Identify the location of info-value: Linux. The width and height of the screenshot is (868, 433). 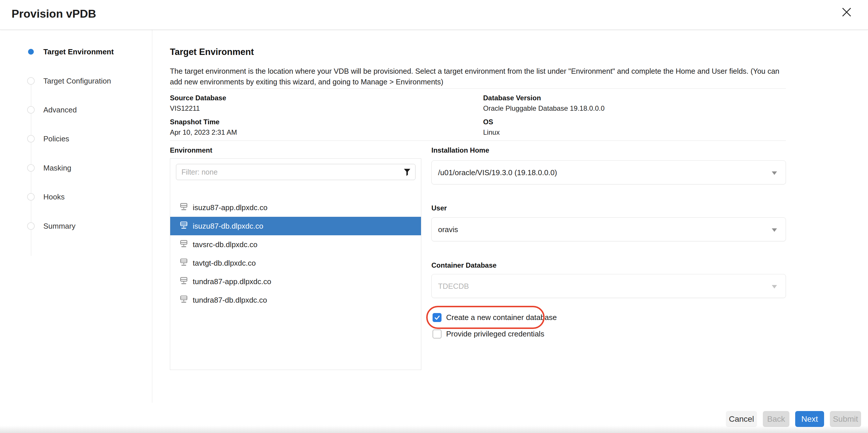
(613, 132).